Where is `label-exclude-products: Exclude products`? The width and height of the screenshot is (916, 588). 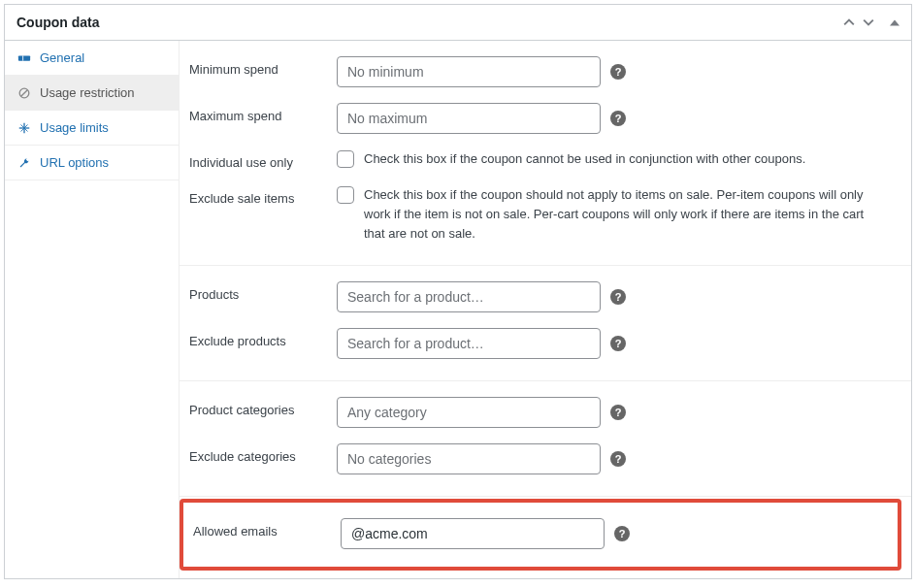 label-exclude-products: Exclude products is located at coordinates (263, 338).